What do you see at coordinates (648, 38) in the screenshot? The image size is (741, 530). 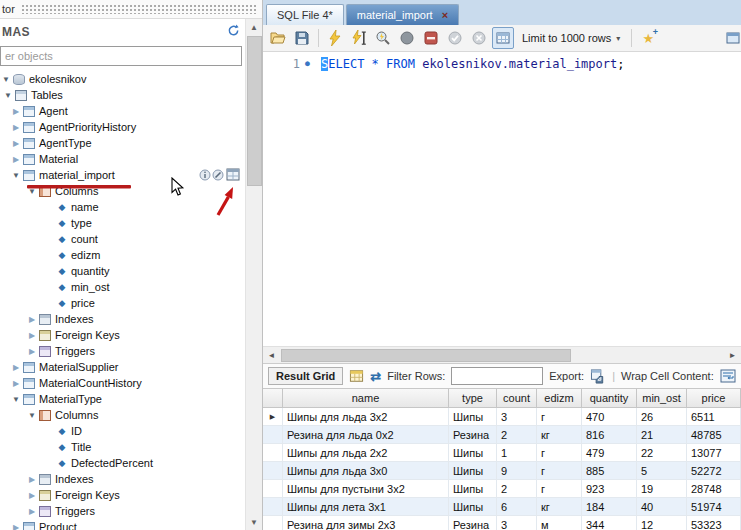 I see `save-snippet-icon: ★+` at bounding box center [648, 38].